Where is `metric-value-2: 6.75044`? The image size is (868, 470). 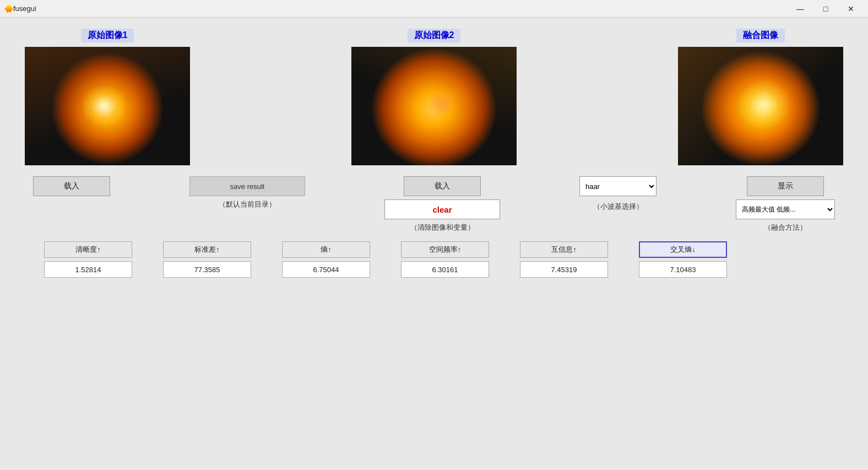
metric-value-2: 6.75044 is located at coordinates (326, 269).